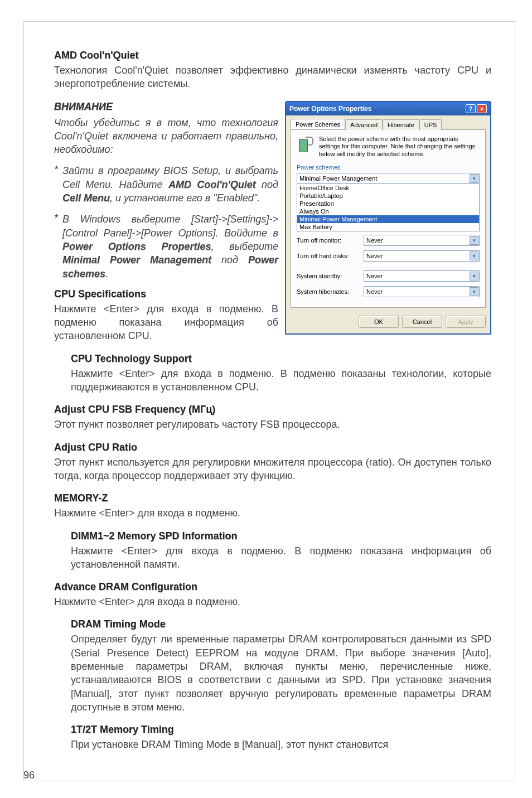  Describe the element at coordinates (273, 409) in the screenshot. I see `heading-fsb: Adjust CPU FSB Frequency (МГц)` at that location.